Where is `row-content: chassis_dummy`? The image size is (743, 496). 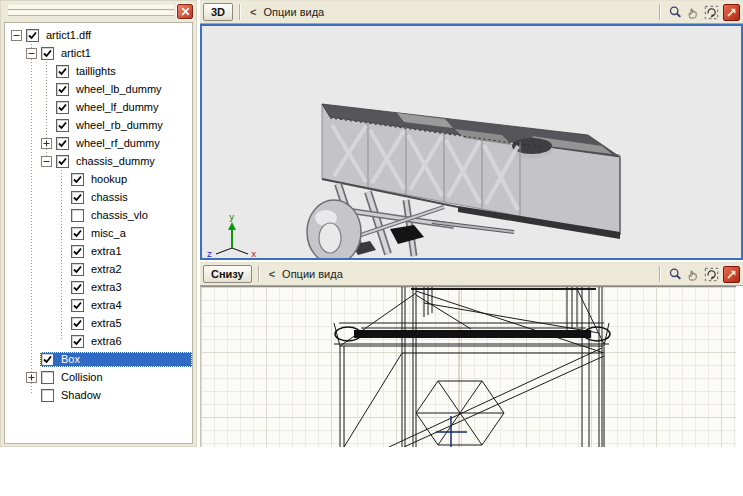 row-content: chassis_dummy is located at coordinates (107, 162).